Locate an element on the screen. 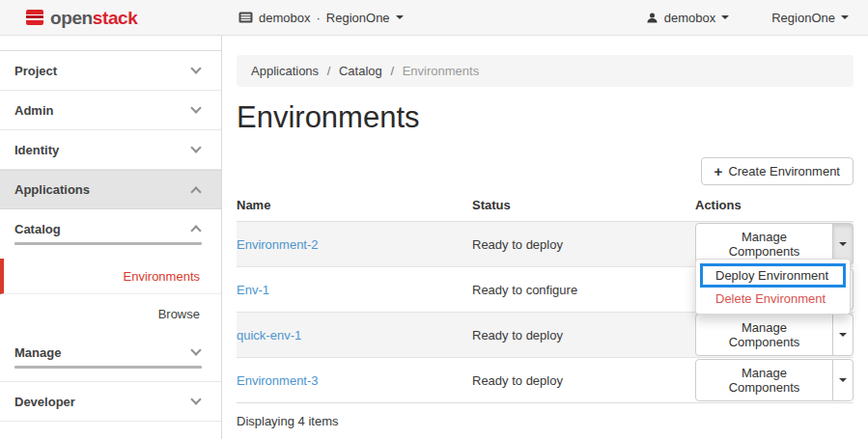 This screenshot has height=439, width=868. sidebar-item-label: Admin is located at coordinates (34, 110).